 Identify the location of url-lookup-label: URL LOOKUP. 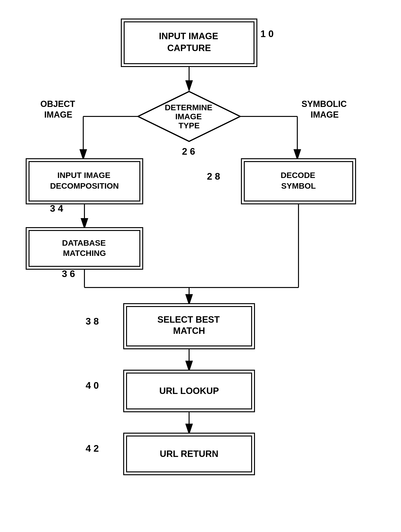
(189, 391).